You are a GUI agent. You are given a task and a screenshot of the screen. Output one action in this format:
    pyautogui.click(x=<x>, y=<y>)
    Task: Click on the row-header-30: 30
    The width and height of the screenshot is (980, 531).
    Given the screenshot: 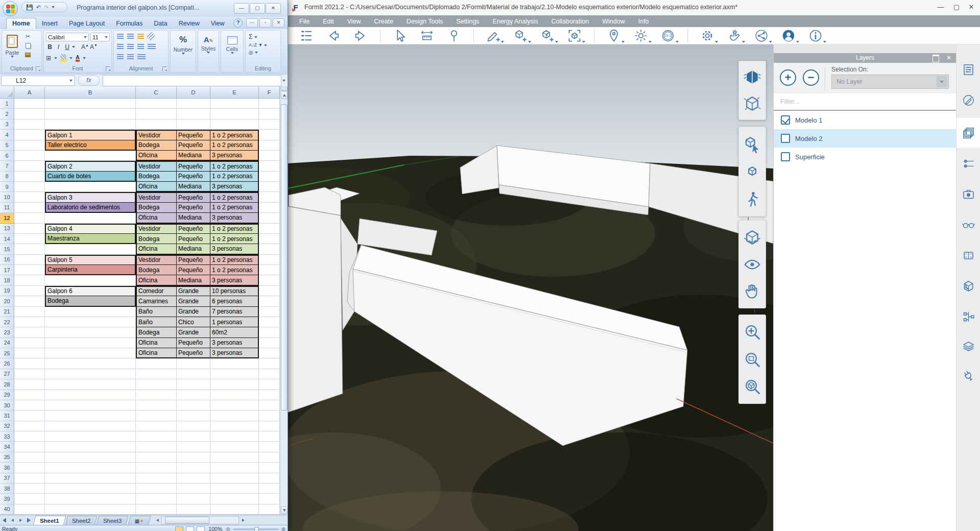 What is the action you would take?
    pyautogui.click(x=7, y=405)
    